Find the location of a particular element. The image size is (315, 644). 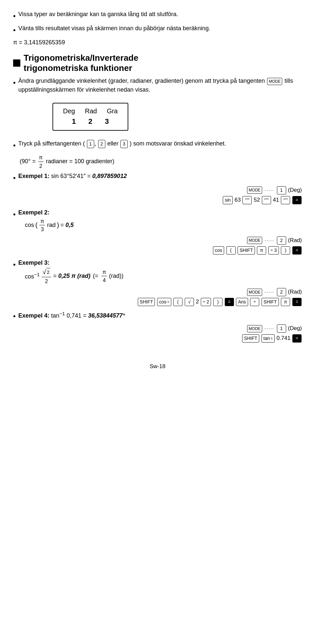

dots-ex4: ····· is located at coordinates (270, 328).